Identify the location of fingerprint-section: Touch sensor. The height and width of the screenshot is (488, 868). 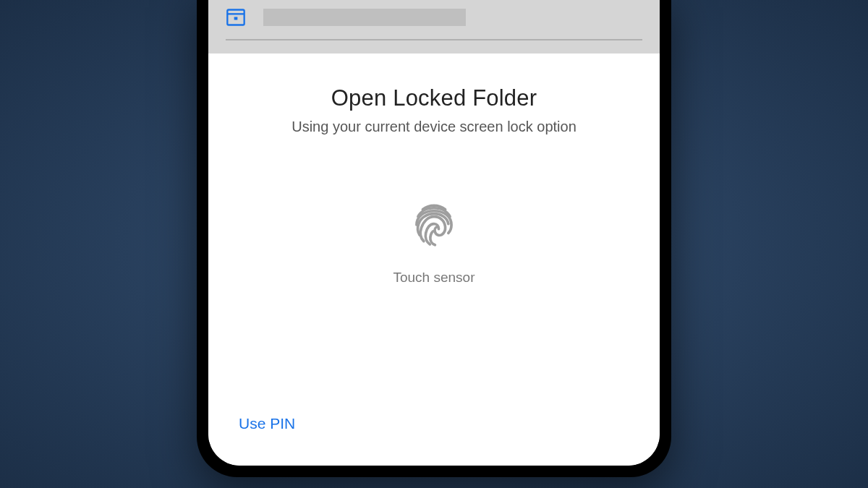
(434, 243).